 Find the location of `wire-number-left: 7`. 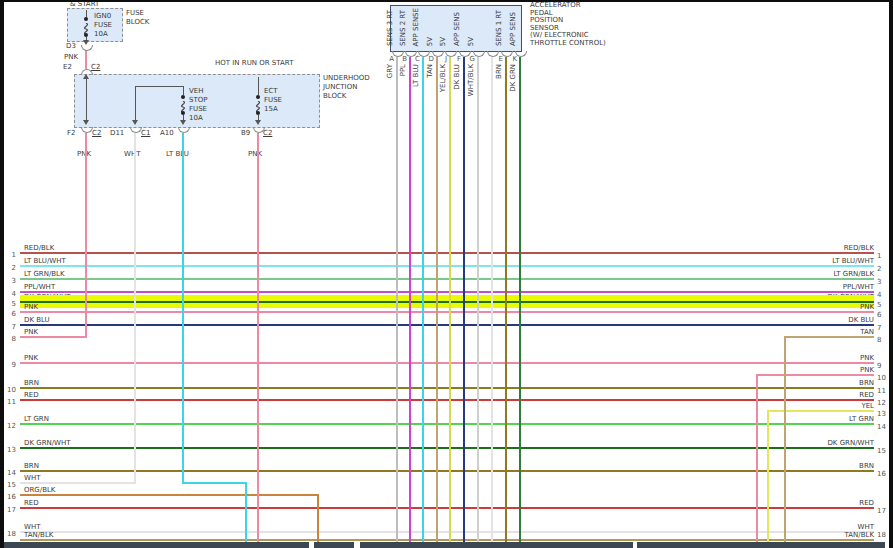

wire-number-left: 7 is located at coordinates (10, 327).